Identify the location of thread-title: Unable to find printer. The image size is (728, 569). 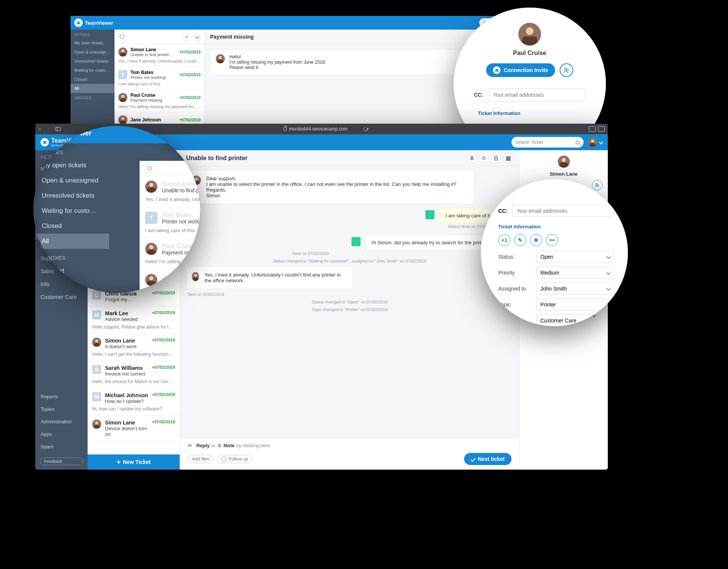
(217, 158).